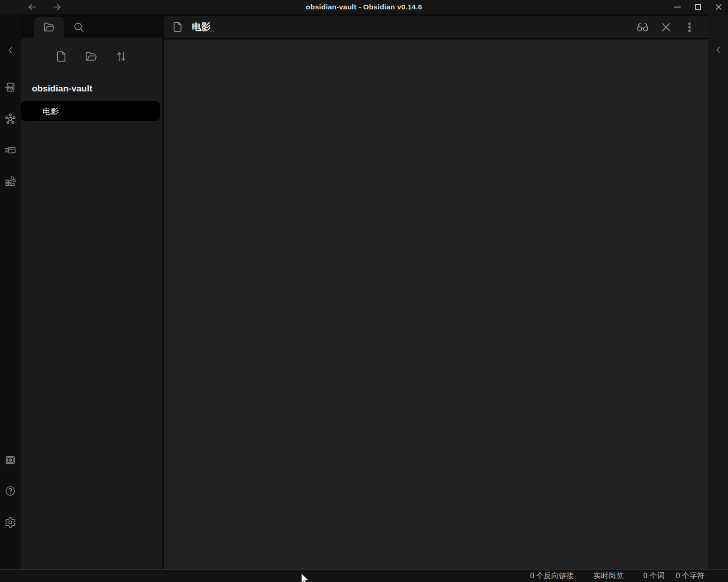 Image resolution: width=728 pixels, height=582 pixels. I want to click on blocks-icon, so click(10, 181).